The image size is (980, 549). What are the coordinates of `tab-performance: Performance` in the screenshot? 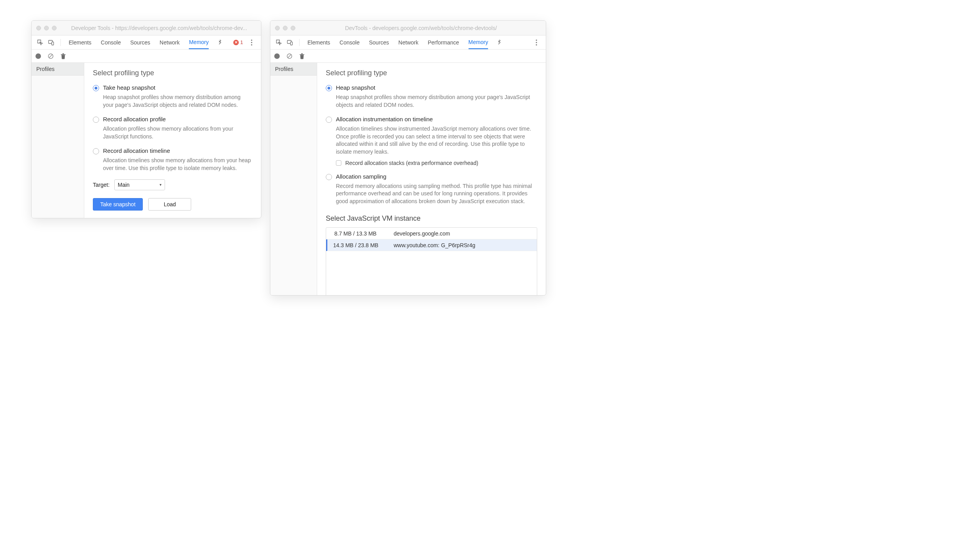 It's located at (443, 43).